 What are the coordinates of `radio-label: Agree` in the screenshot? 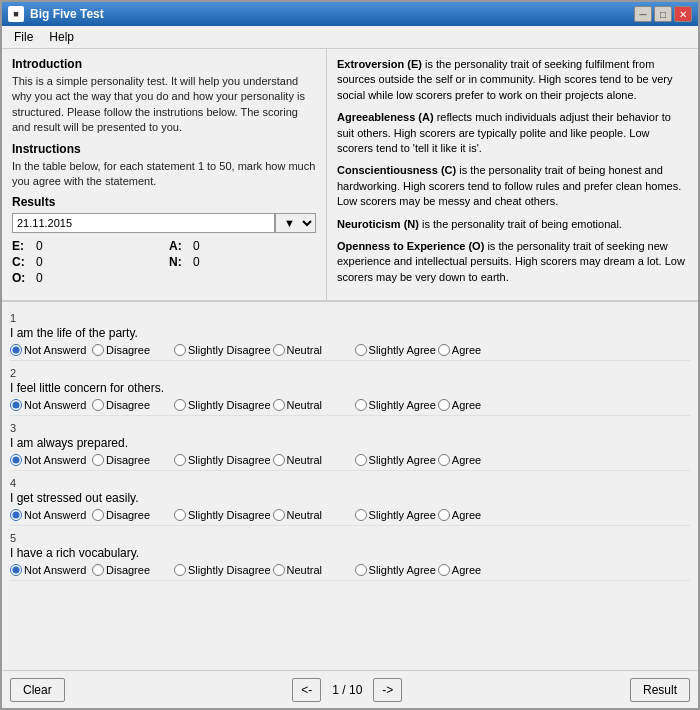 It's located at (466, 515).